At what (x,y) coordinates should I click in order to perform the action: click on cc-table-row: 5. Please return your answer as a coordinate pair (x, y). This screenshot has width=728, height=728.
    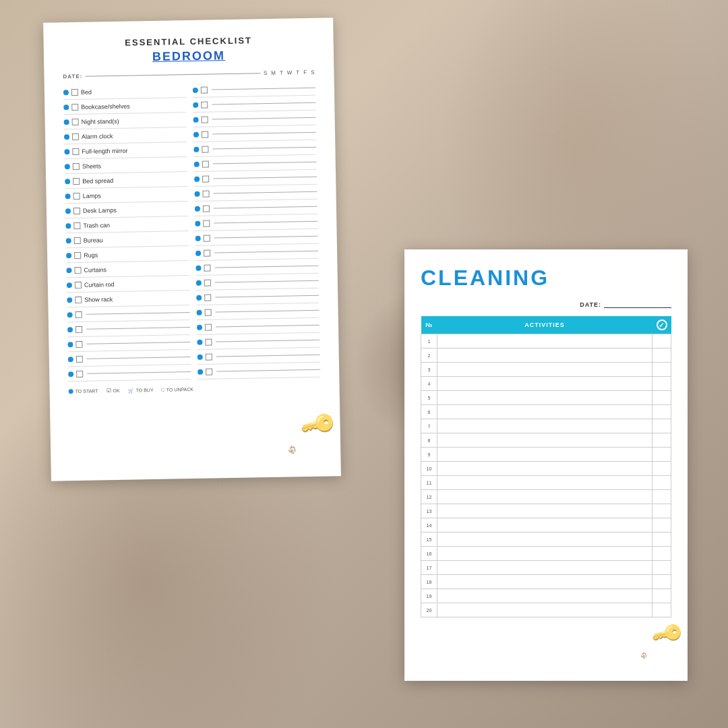
    Looking at the image, I should click on (546, 398).